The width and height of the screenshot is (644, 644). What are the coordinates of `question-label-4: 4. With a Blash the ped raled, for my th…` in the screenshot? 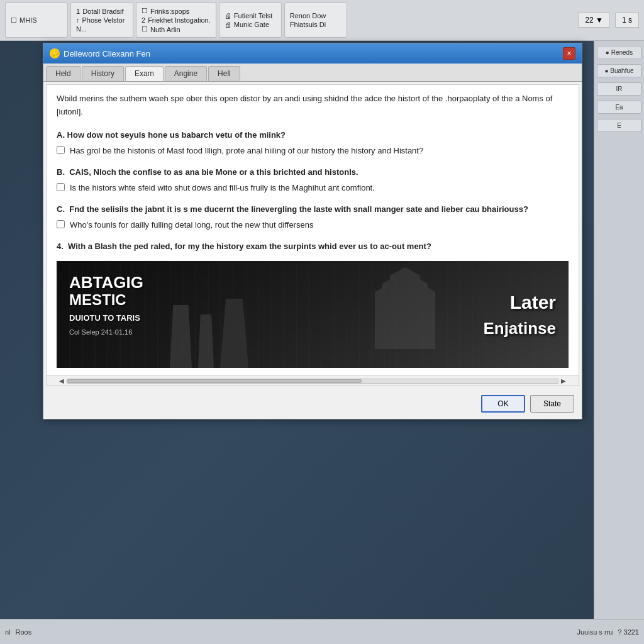 It's located at (313, 247).